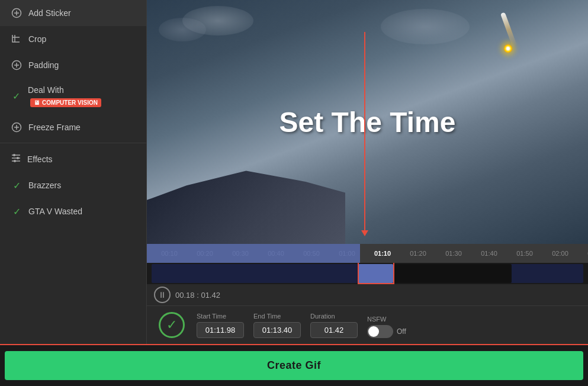 Image resolution: width=588 pixels, height=386 pixels. I want to click on circle-plus-icon, so click(17, 13).